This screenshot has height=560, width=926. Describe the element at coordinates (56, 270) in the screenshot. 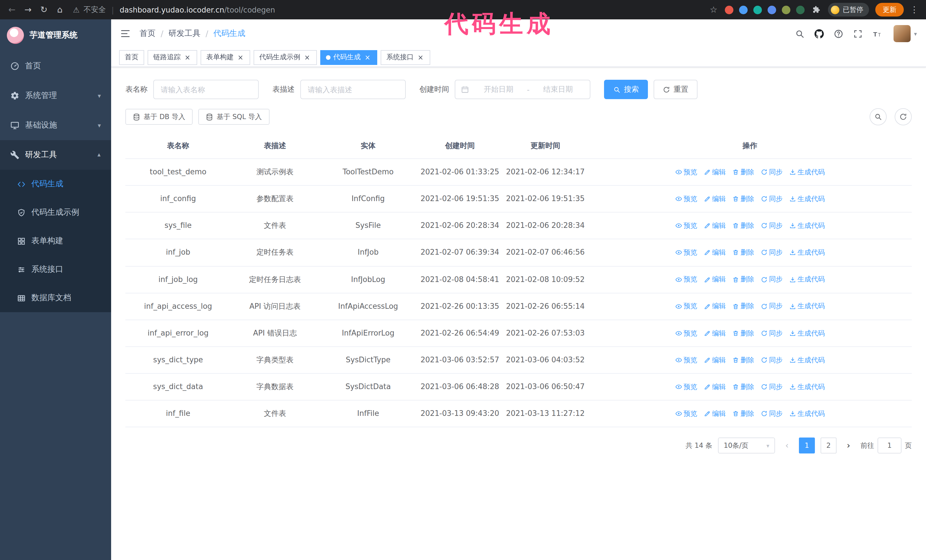

I see `sidebar-item-system-api: 系统接口` at that location.